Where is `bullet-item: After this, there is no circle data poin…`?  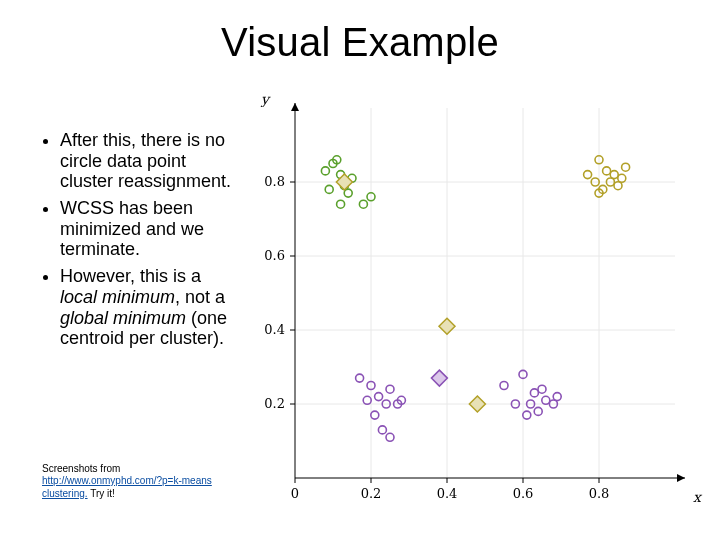
bullet-item: After this, there is no circle data poin… is located at coordinates (146, 161).